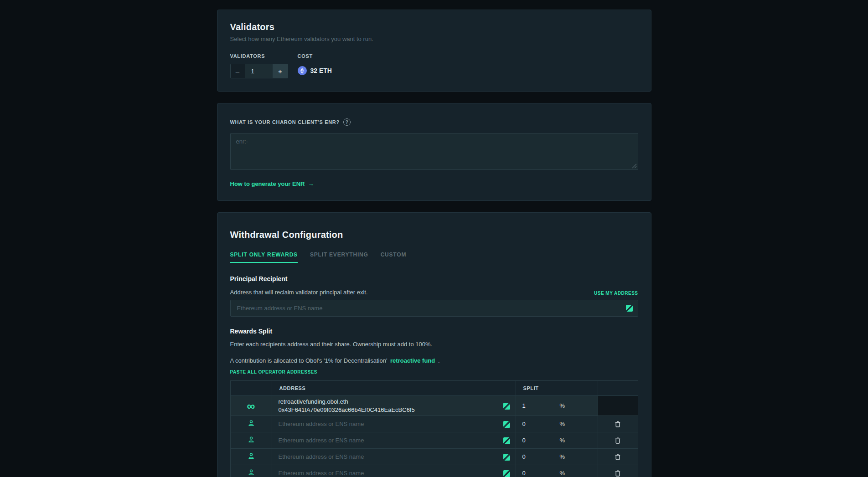  I want to click on split-column-header: SPLIT, so click(557, 388).